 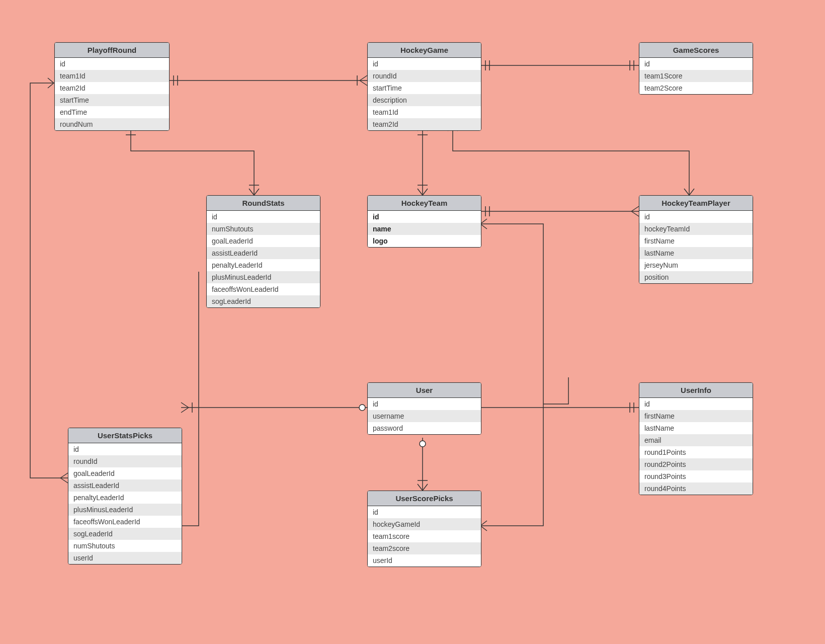 What do you see at coordinates (425, 409) in the screenshot?
I see `entity-user: User id username password` at bounding box center [425, 409].